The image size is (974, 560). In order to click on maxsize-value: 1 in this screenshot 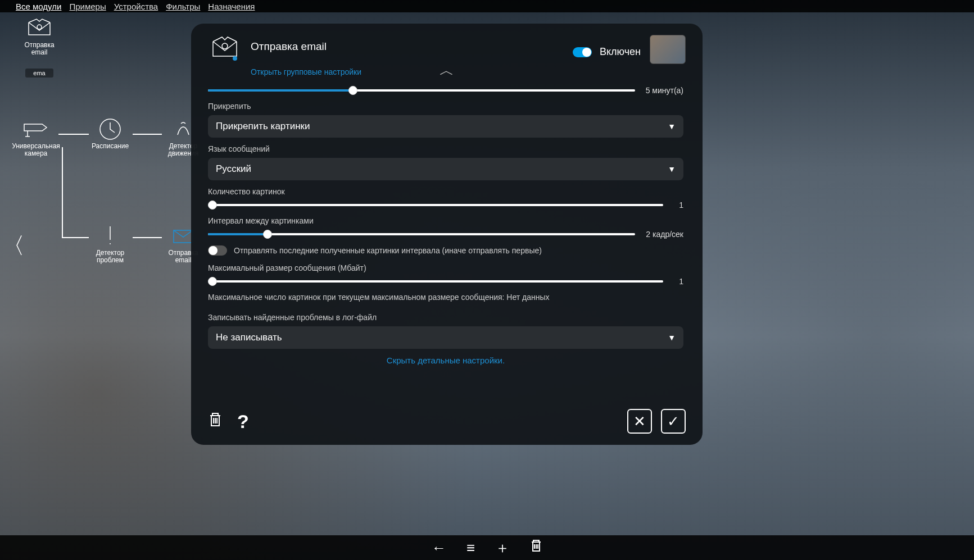, I will do `click(678, 281)`.